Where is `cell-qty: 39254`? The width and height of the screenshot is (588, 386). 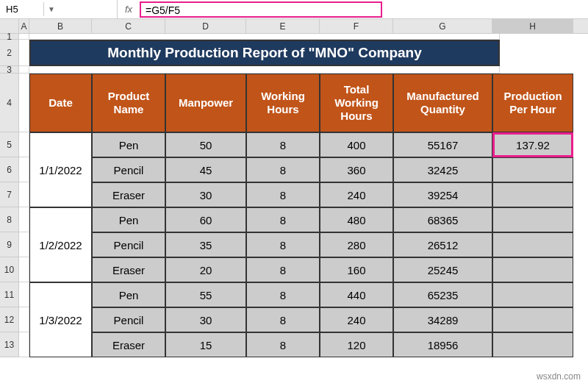
cell-qty: 39254 is located at coordinates (442, 195).